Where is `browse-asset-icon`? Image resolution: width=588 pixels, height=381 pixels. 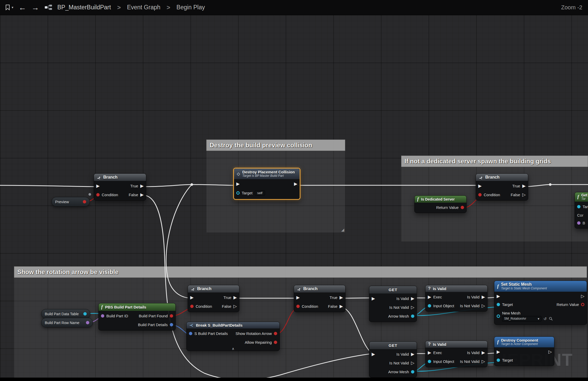 browse-asset-icon is located at coordinates (551, 319).